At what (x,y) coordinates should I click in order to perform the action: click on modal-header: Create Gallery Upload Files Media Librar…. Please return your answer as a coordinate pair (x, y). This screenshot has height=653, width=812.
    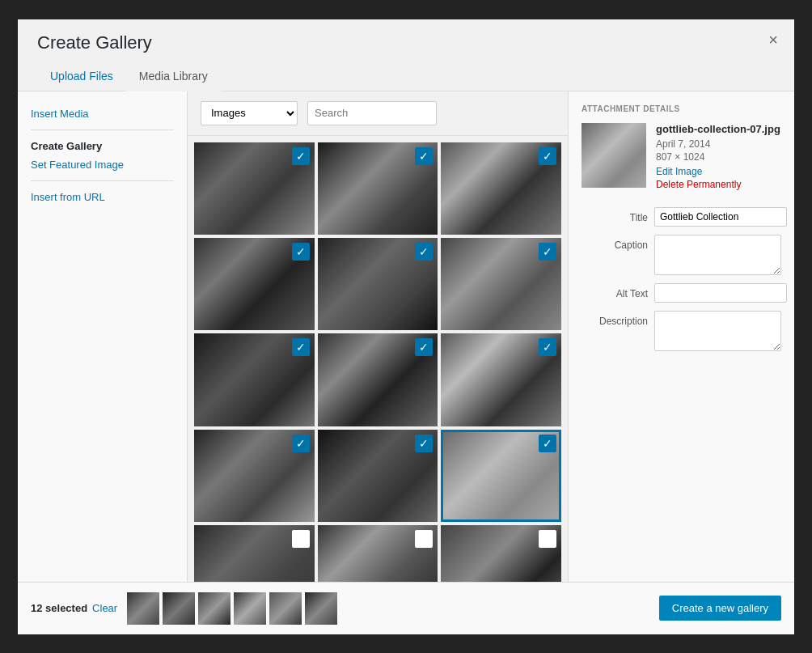
    Looking at the image, I should click on (406, 55).